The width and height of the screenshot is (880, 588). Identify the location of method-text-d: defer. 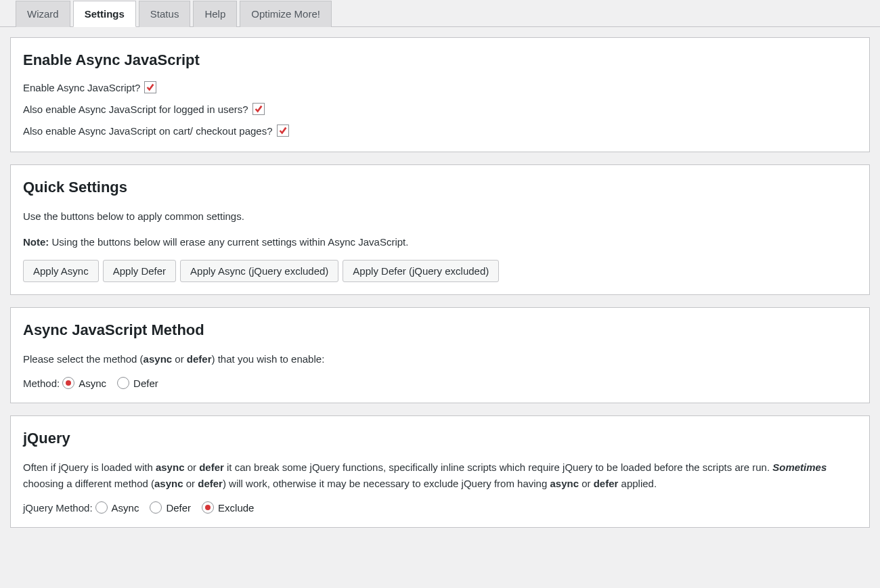
(199, 359).